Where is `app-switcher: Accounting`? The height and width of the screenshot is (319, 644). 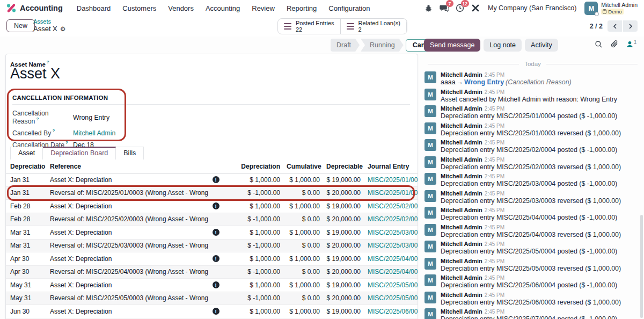
app-switcher: Accounting is located at coordinates (34, 8).